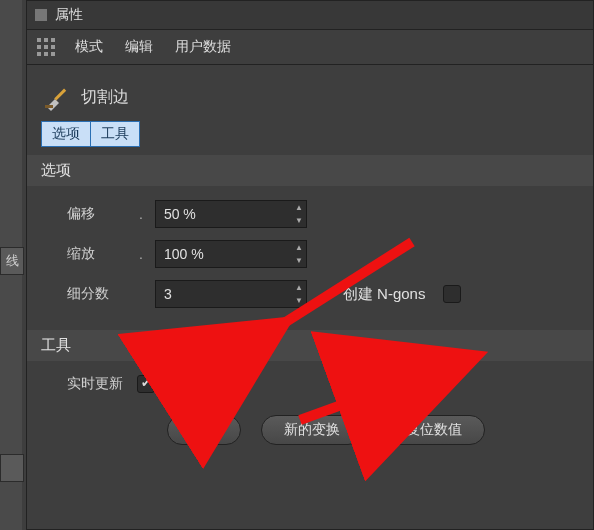 The width and height of the screenshot is (594, 530). What do you see at coordinates (320, 254) in the screenshot?
I see `field-scale: 缩放 . 100 % ▲▼` at bounding box center [320, 254].